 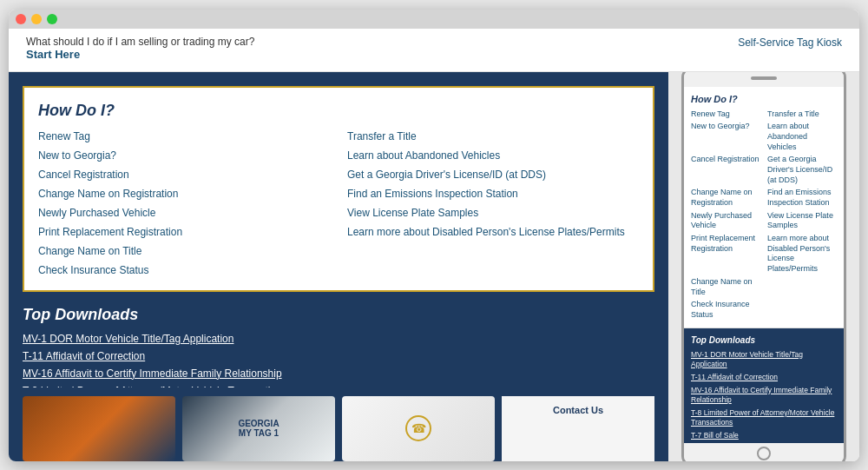 I want to click on links-col-left: Renew Tag New to Georgia? Cancel Registr…, so click(x=184, y=203).